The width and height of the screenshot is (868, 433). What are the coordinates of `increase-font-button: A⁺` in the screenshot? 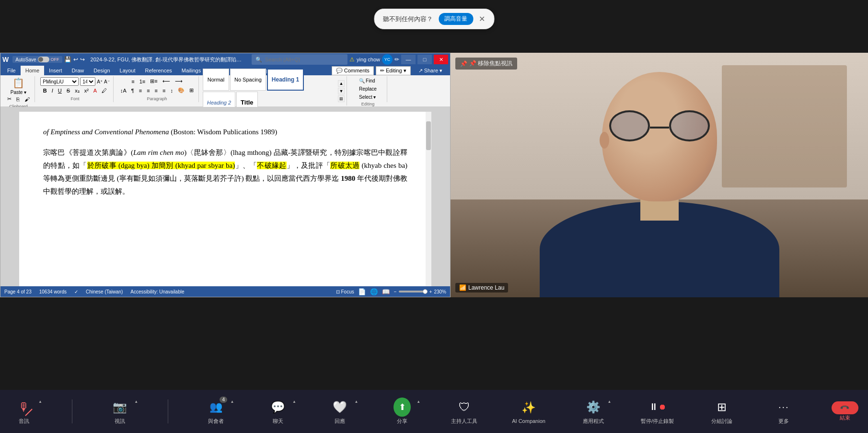 It's located at (100, 82).